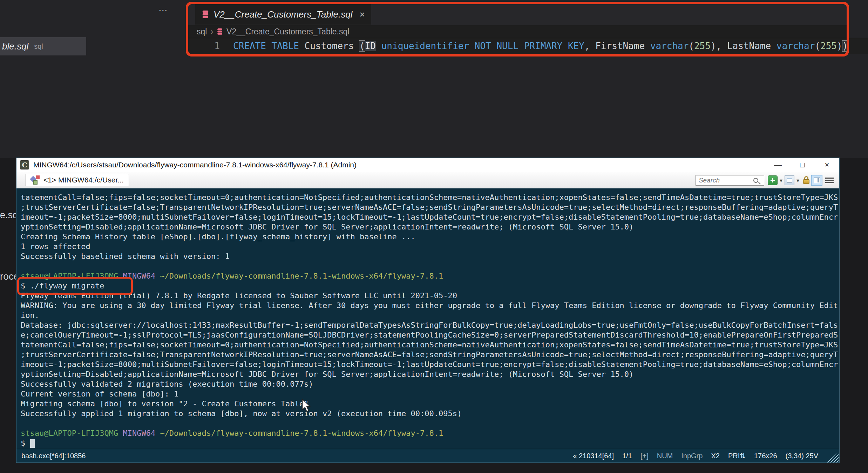 Image resolution: width=868 pixels, height=473 pixels. I want to click on lock-icon, so click(806, 180).